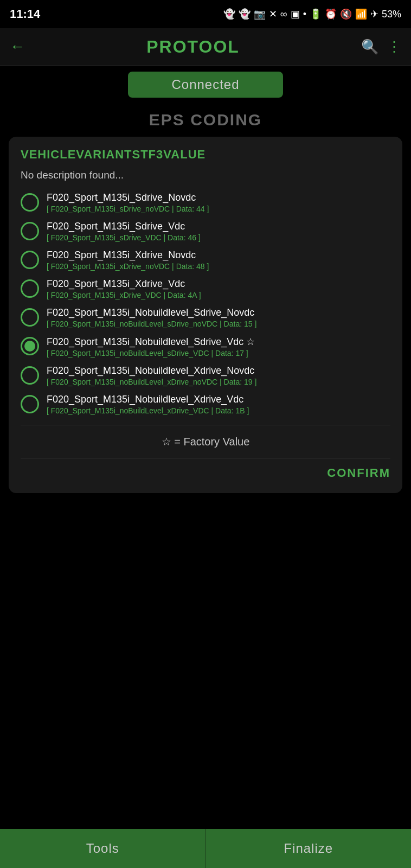 The height and width of the screenshot is (868, 411). Describe the element at coordinates (394, 47) in the screenshot. I see `menu-button: ⋮` at that location.